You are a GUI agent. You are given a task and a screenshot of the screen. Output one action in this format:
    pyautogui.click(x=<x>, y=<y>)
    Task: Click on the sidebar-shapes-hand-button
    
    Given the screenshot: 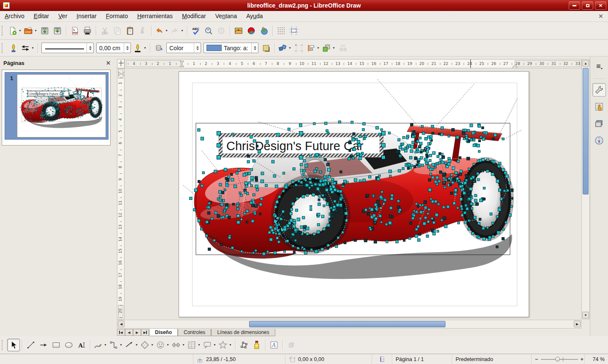 What is the action you would take?
    pyautogui.click(x=599, y=107)
    